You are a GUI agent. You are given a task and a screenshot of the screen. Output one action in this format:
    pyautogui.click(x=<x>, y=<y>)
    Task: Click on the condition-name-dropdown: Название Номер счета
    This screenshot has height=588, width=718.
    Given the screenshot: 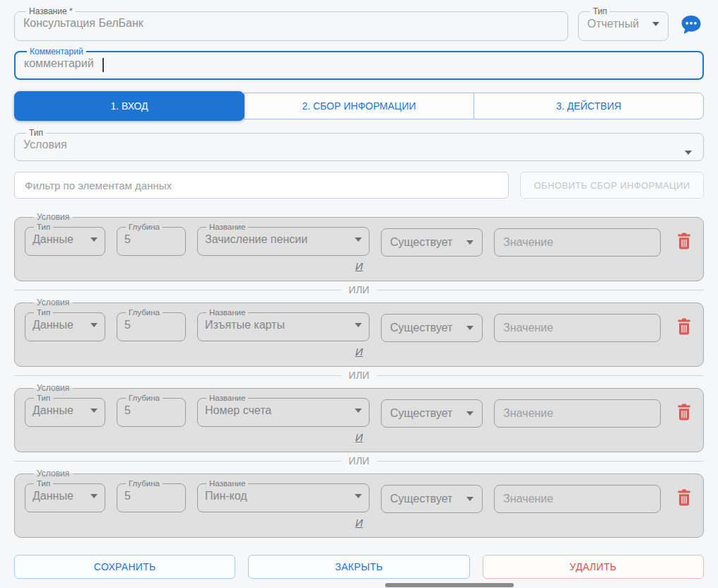 What is the action you would take?
    pyautogui.click(x=283, y=411)
    